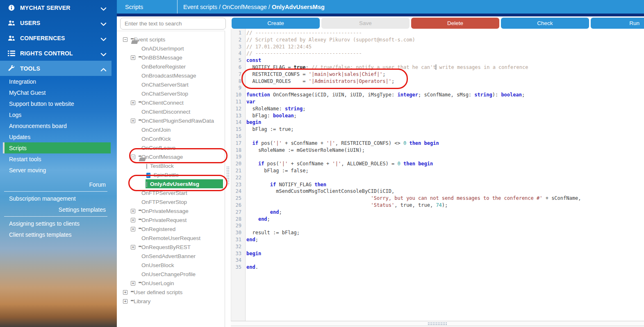  Describe the element at coordinates (170, 130) in the screenshot. I see `tree-item-onconfjoin: OnConfJoin` at that location.